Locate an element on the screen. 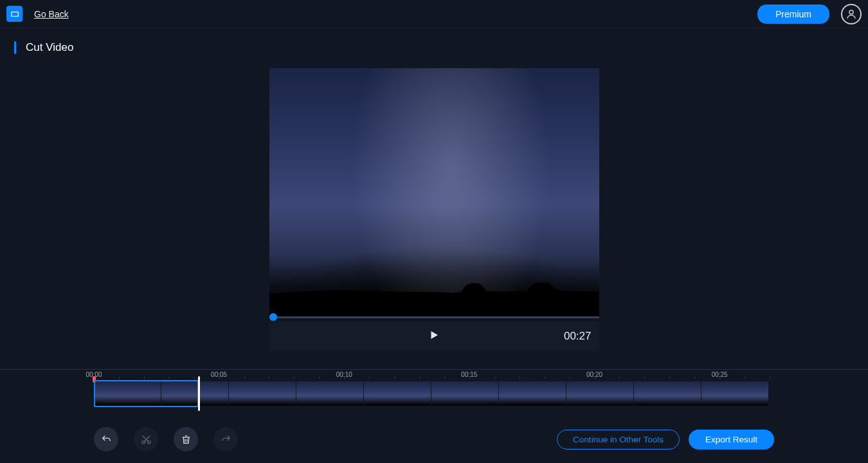  timeline-clips is located at coordinates (434, 396).